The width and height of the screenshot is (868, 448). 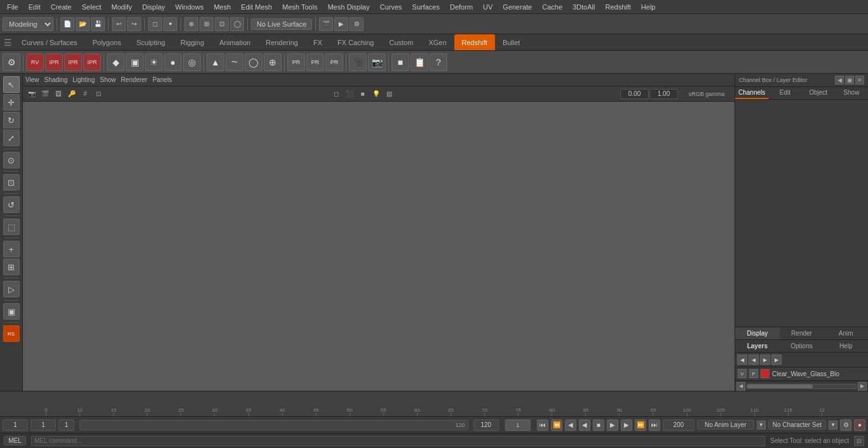 I want to click on playback-settings-btn: ⚙, so click(x=846, y=425).